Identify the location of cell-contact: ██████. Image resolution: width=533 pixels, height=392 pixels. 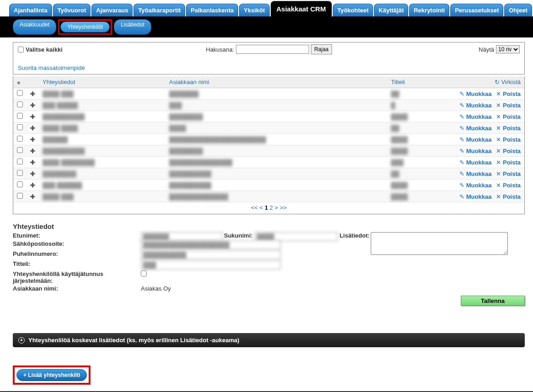
(55, 140).